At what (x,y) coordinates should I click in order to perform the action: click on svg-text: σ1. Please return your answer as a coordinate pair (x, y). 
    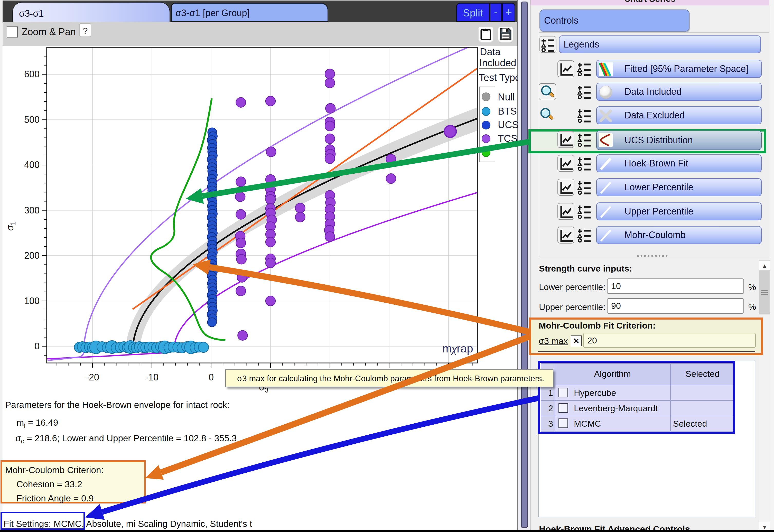
    Looking at the image, I should click on (11, 226).